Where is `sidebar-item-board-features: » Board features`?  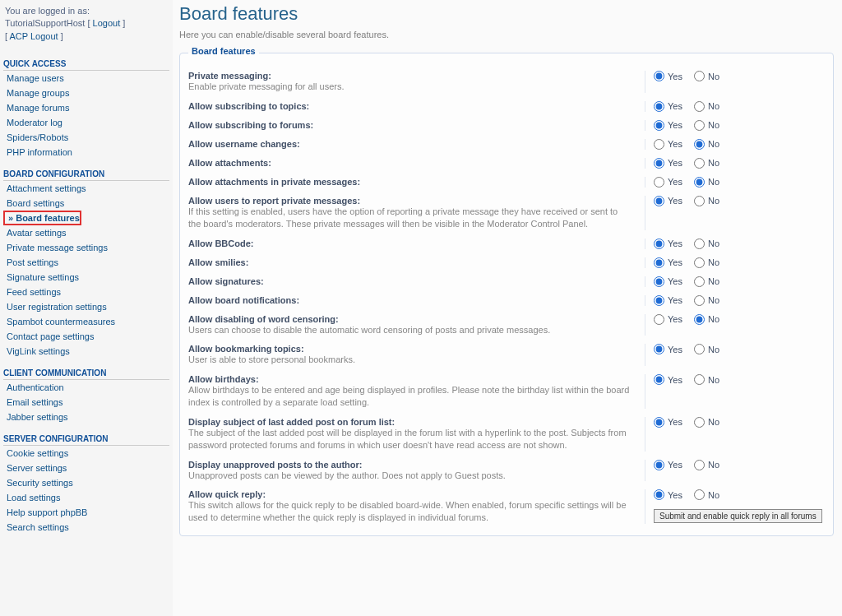
sidebar-item-board-features: » Board features is located at coordinates (43, 218).